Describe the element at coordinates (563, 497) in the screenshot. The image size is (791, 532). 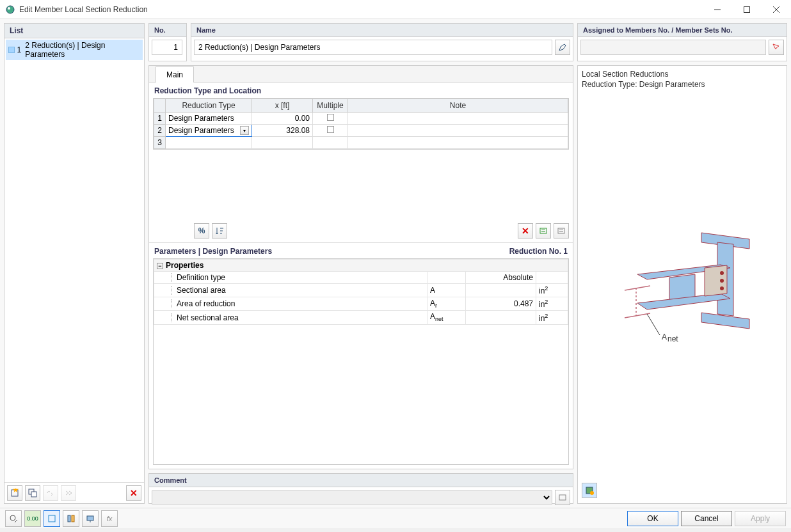
I see `comment-apply-button` at that location.